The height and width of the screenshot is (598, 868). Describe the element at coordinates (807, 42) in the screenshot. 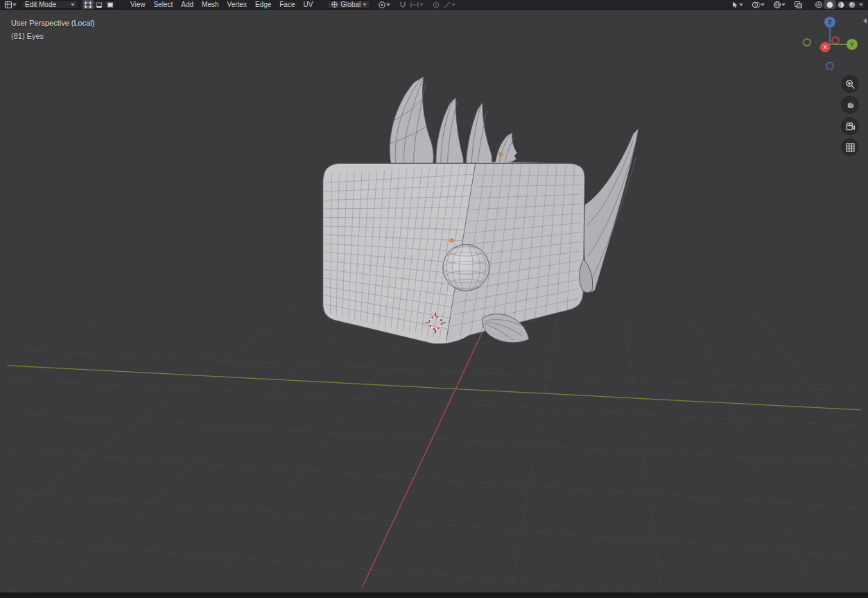

I see `gizmo-neg-y-ball` at that location.